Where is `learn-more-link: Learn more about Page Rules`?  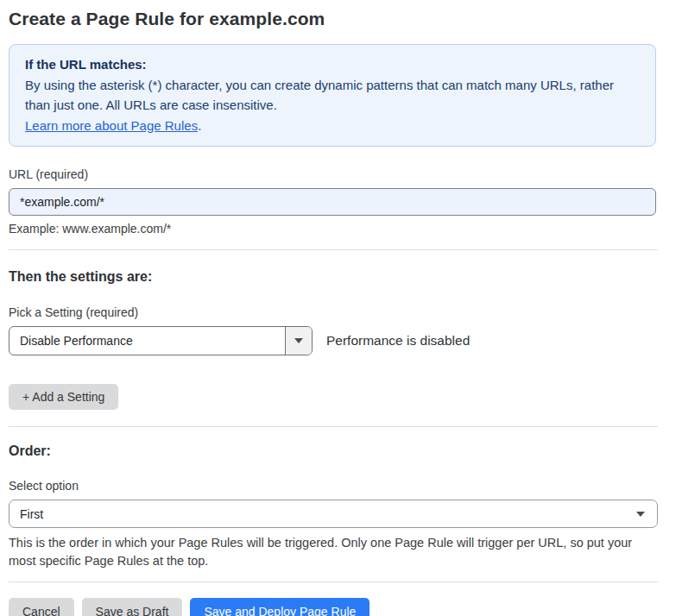
learn-more-link: Learn more about Page Rules is located at coordinates (111, 126).